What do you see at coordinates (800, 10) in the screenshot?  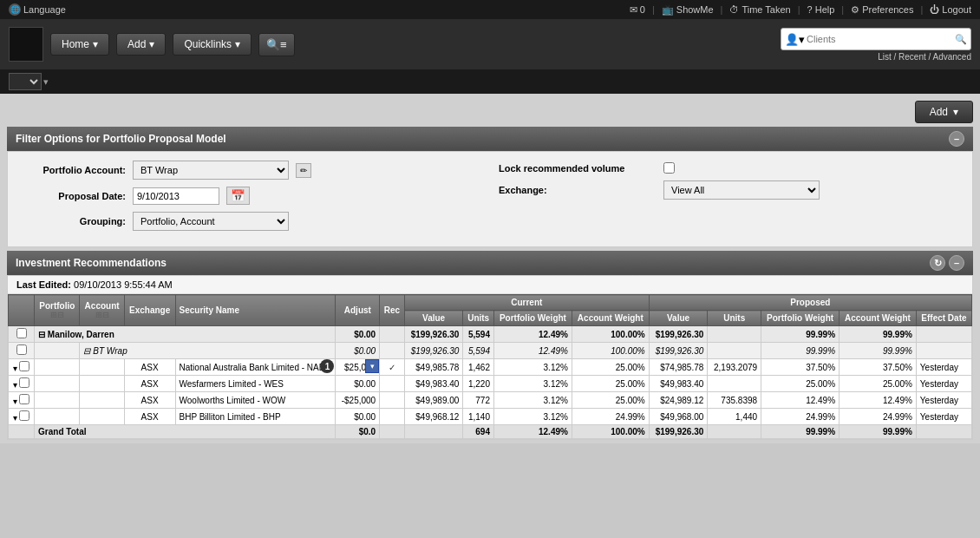 I see `top-nav-right: ✉ 0 | 📺 ShowMe | ⏱ Time Taken | ? Help |…` at bounding box center [800, 10].